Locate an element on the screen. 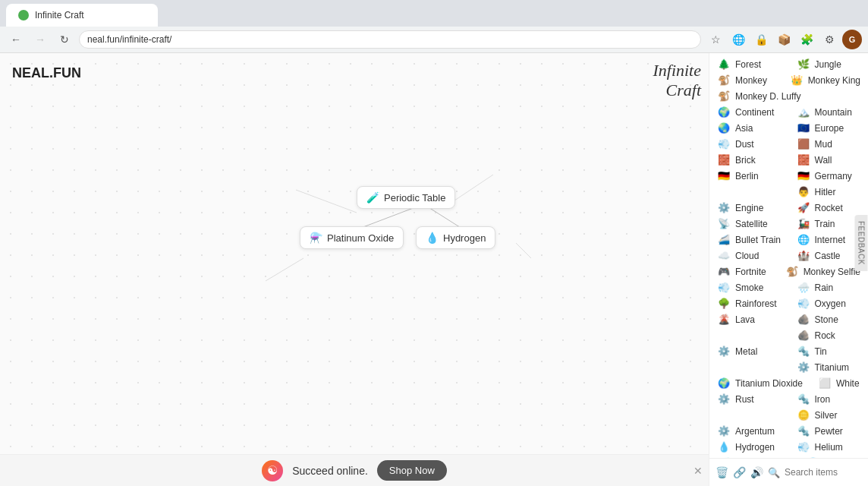 This screenshot has width=868, height=486. sidebar-item-iron: 🔩 Iron is located at coordinates (829, 399).